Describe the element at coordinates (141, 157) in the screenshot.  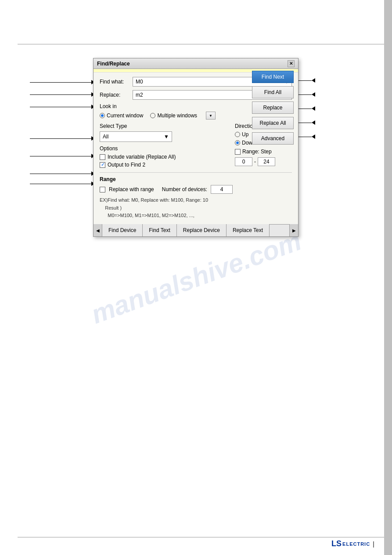
I see `include-variable-label: Include variable (Replace All)` at that location.